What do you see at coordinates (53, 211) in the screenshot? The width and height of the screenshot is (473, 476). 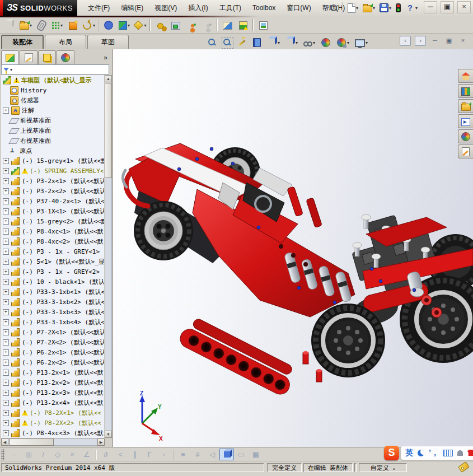 I see `tree-item: (-) P3-1X<1> (默认<<默认` at bounding box center [53, 211].